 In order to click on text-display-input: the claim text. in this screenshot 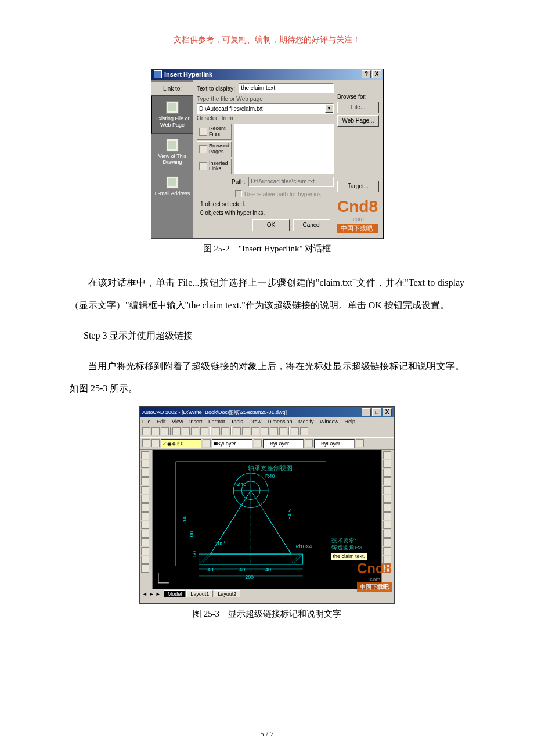, I will do `click(286, 88)`.